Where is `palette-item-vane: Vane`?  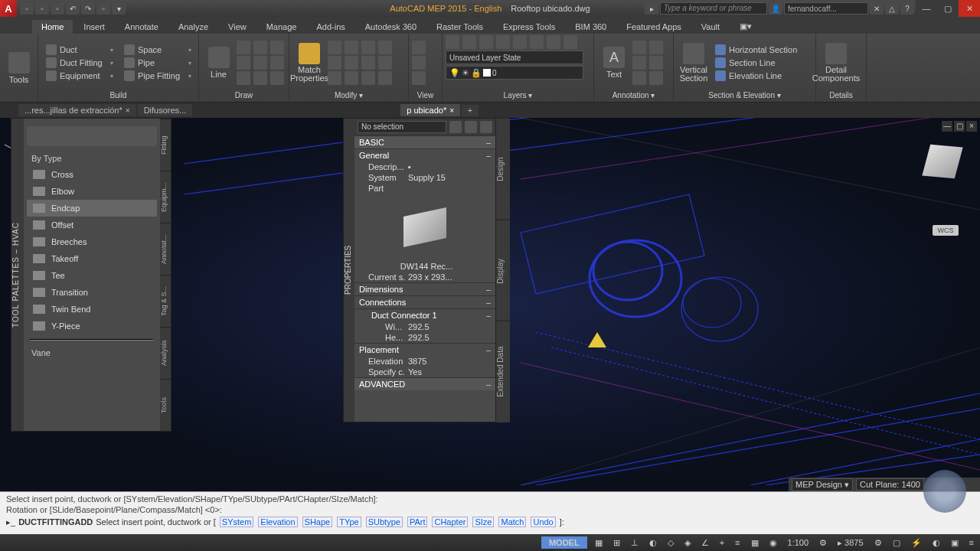 palette-item-vane: Vane is located at coordinates (92, 353).